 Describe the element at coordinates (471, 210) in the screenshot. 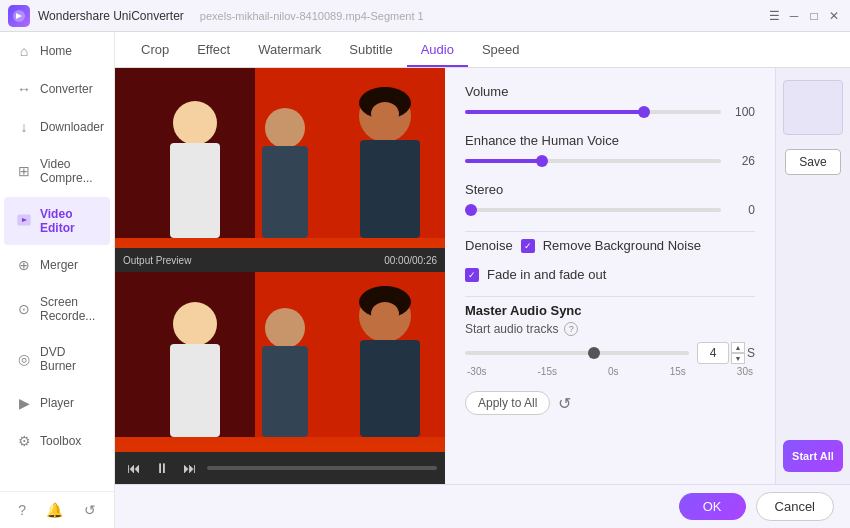

I see `stereo-thumb` at that location.